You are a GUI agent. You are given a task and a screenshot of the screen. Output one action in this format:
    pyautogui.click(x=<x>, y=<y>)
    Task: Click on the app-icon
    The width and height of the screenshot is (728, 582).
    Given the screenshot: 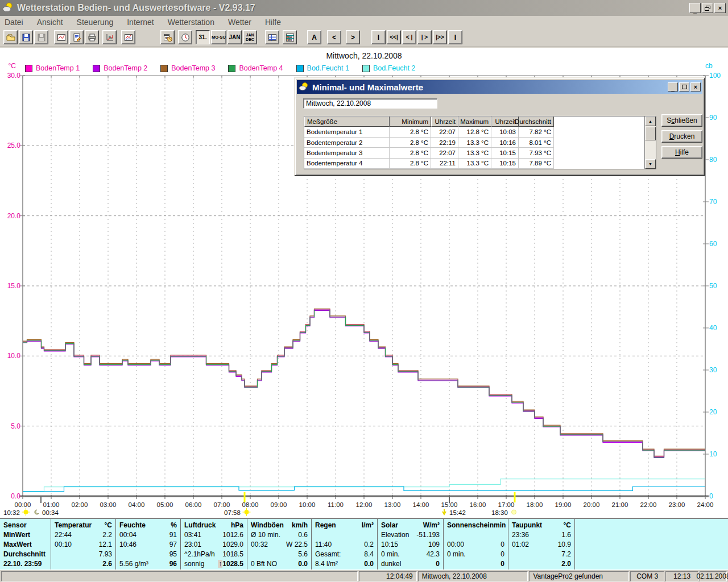 What is the action you would take?
    pyautogui.click(x=8, y=8)
    